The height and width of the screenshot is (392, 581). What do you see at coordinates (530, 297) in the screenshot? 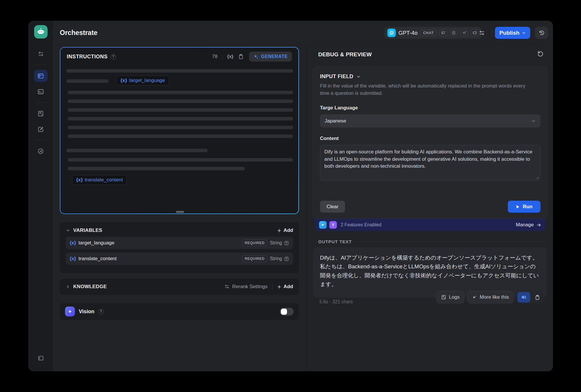
I see `audio-actions` at bounding box center [530, 297].